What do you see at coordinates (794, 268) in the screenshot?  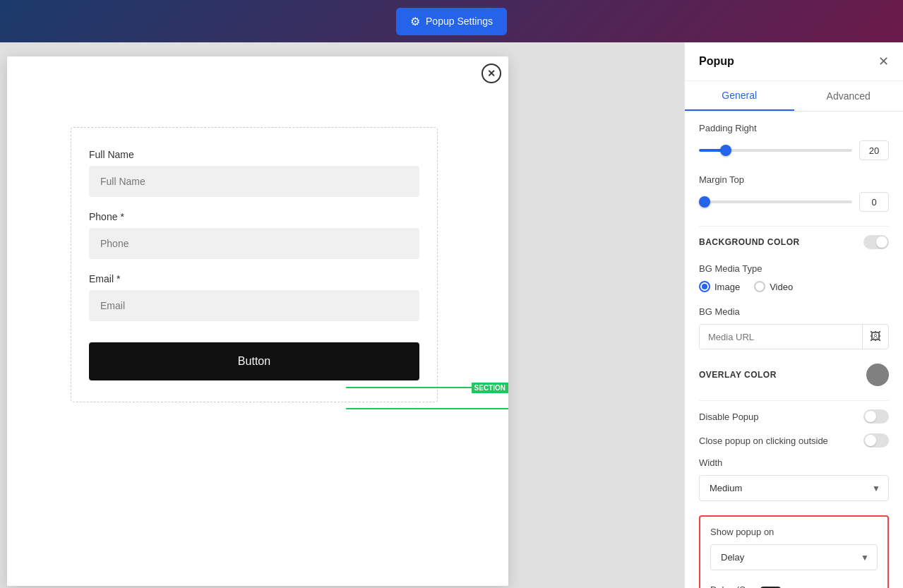 I see `bg-media-type-label: BG Media Type` at bounding box center [794, 268].